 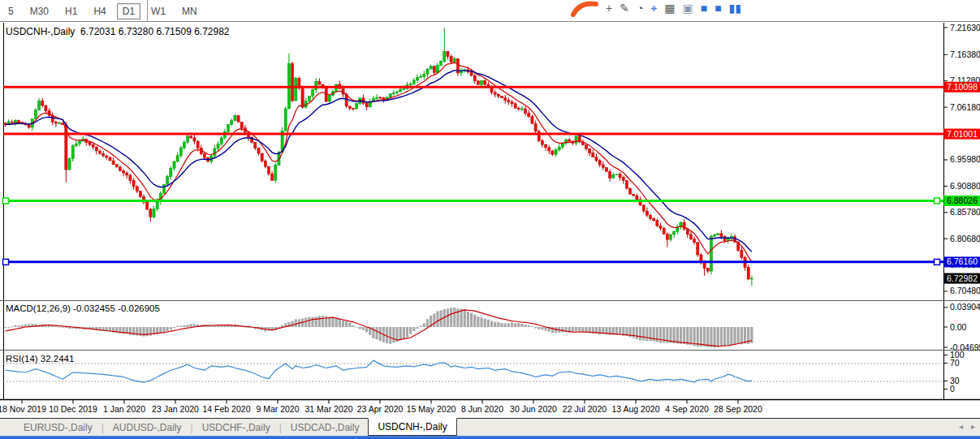 What do you see at coordinates (965, 239) in the screenshot?
I see `price-axis-label: 6.80680` at bounding box center [965, 239].